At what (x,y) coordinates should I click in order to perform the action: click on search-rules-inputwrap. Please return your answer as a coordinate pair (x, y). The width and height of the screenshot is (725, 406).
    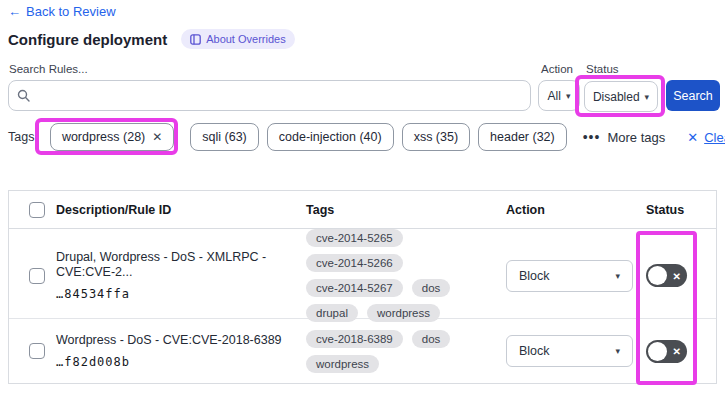
    Looking at the image, I should click on (270, 96).